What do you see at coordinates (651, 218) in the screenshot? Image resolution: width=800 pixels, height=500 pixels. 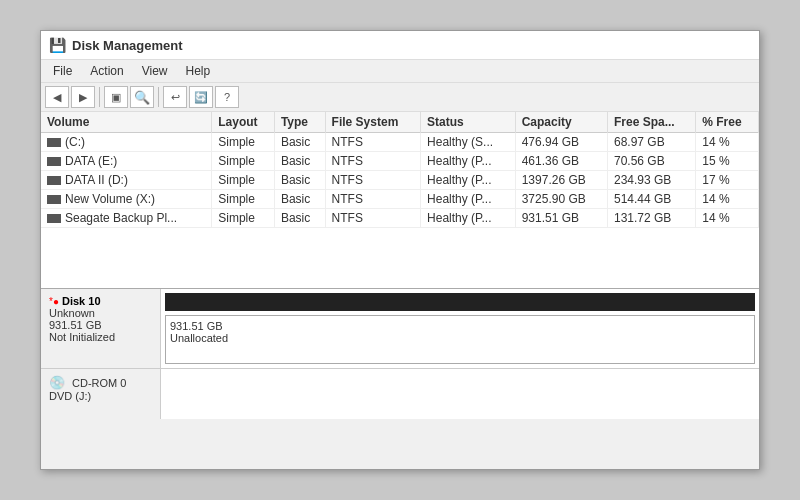 I see `cell-free: 131.72 GB` at bounding box center [651, 218].